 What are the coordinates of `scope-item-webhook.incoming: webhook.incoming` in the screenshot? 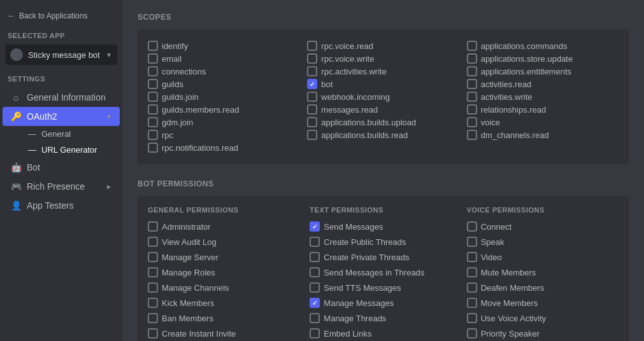 It's located at (383, 97).